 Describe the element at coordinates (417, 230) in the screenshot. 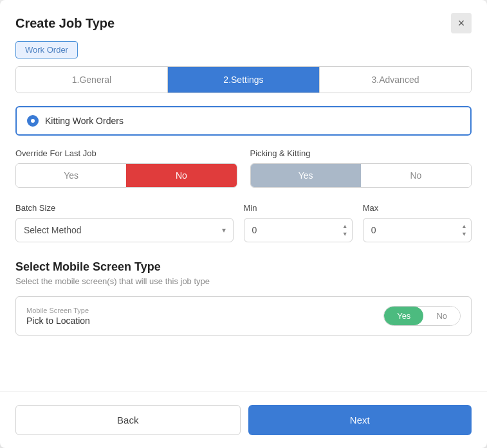

I see `max-input-wrapper: ▲ ▼` at that location.